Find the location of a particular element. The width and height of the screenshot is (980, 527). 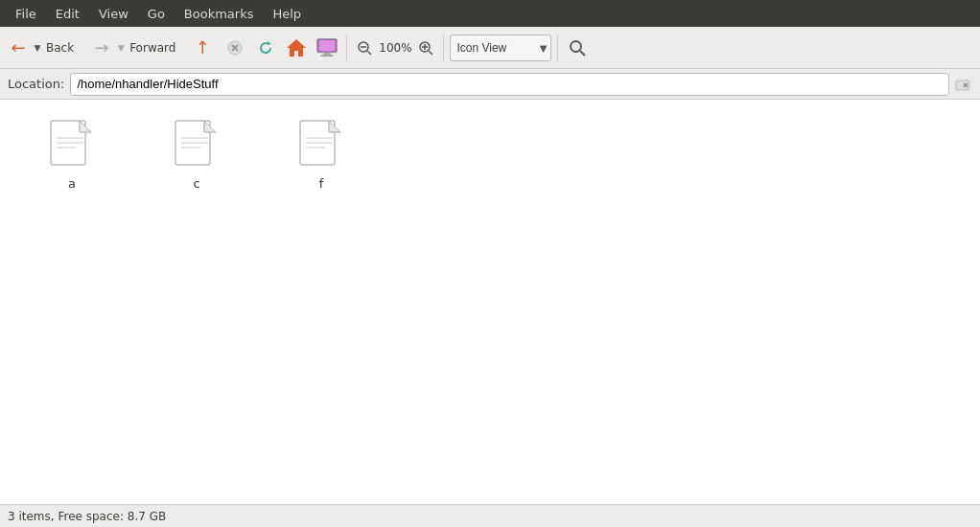

up-arrow-icon: ↑ is located at coordinates (203, 48).